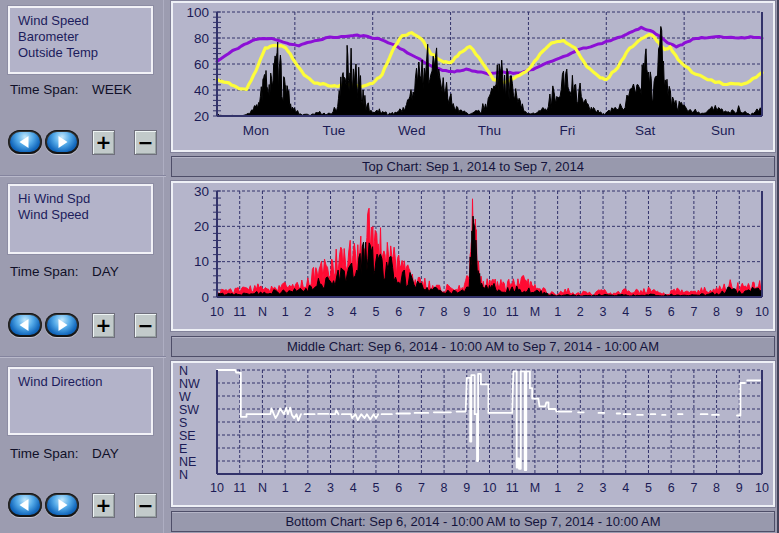 This screenshot has width=779, height=533. What do you see at coordinates (188, 436) in the screenshot?
I see `svg-text: SE` at bounding box center [188, 436].